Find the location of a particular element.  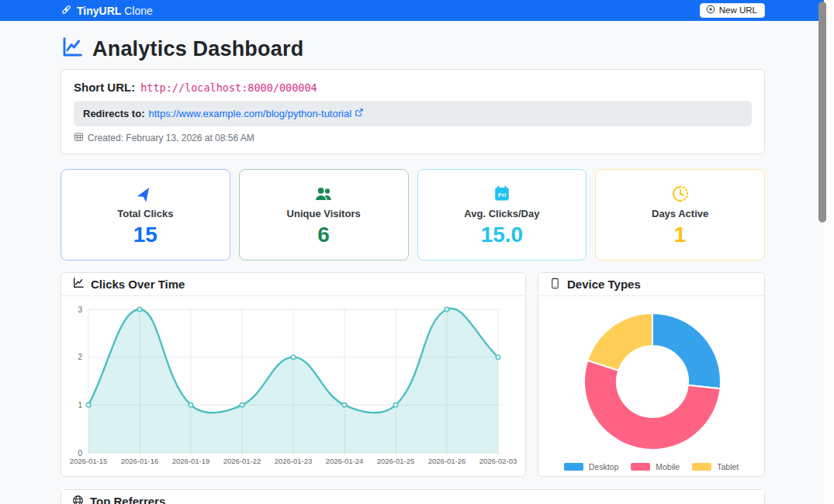

stat-label: Total Clicks is located at coordinates (145, 214).